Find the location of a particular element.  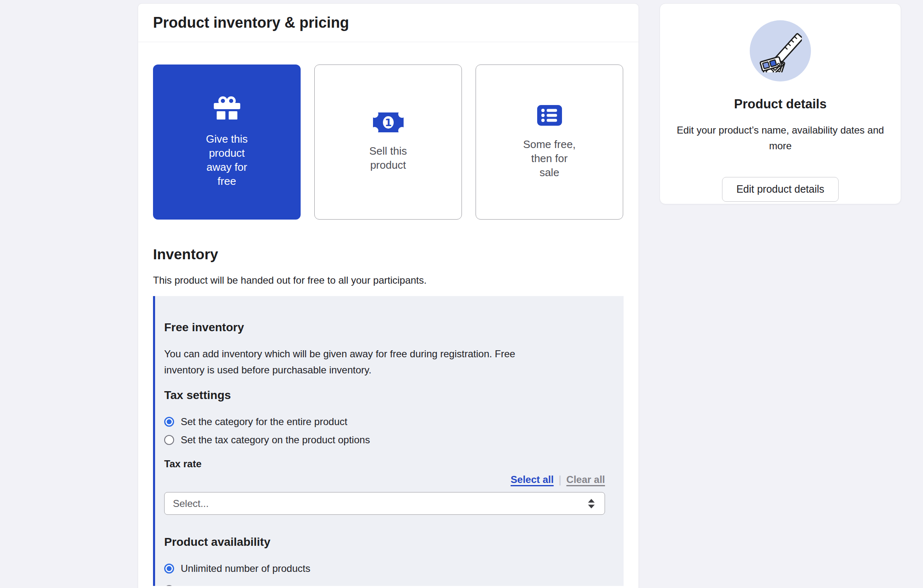

product-availability-heading: Product availability is located at coordinates (385, 542).